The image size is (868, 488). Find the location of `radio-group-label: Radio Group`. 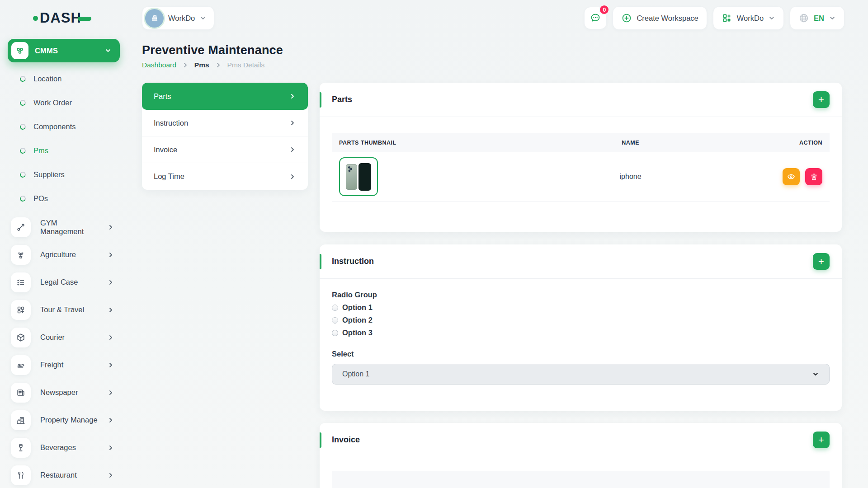

radio-group-label: Radio Group is located at coordinates (580, 295).